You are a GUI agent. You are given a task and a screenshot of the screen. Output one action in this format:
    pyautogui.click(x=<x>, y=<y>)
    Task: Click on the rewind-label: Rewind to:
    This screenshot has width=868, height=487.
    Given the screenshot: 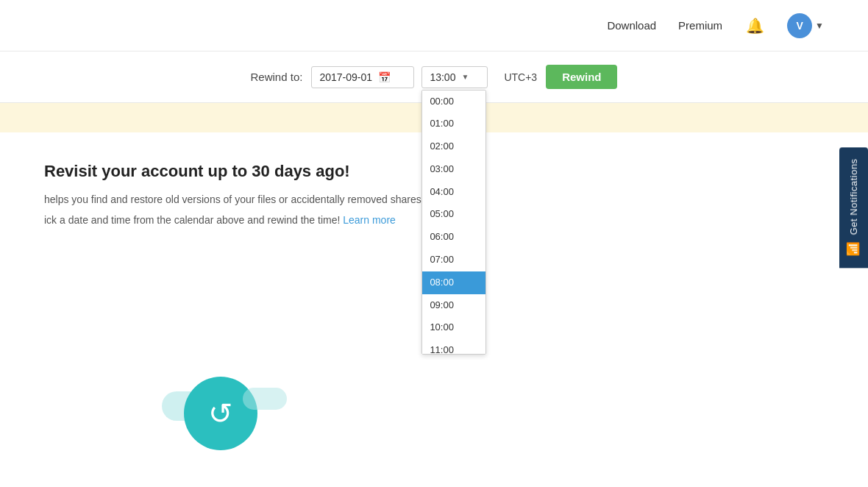 What is the action you would take?
    pyautogui.click(x=277, y=77)
    